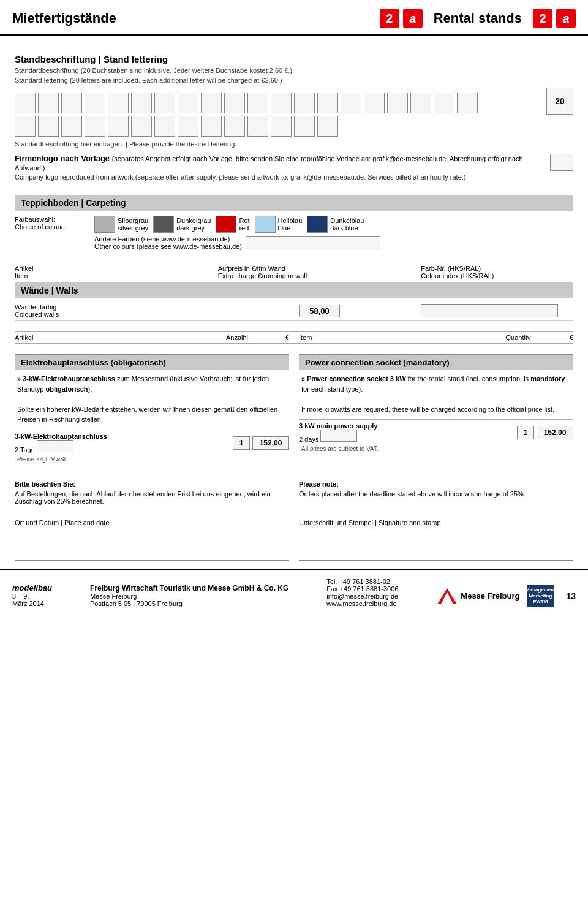  What do you see at coordinates (320, 311) in the screenshot?
I see `waende-price: 58,00` at bounding box center [320, 311].